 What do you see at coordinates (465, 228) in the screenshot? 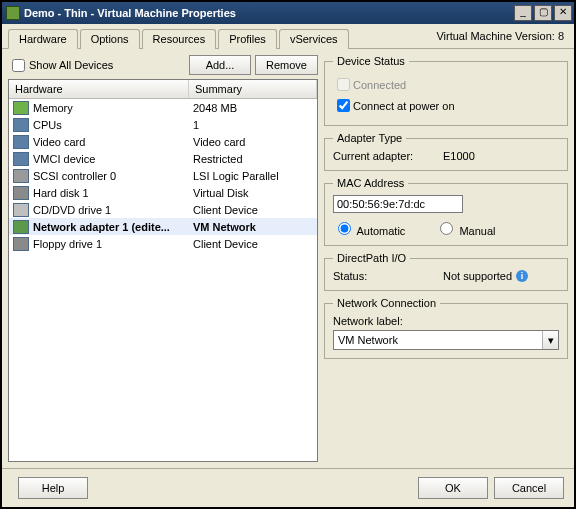
I see `mac-manual-option: Manual` at bounding box center [465, 228].